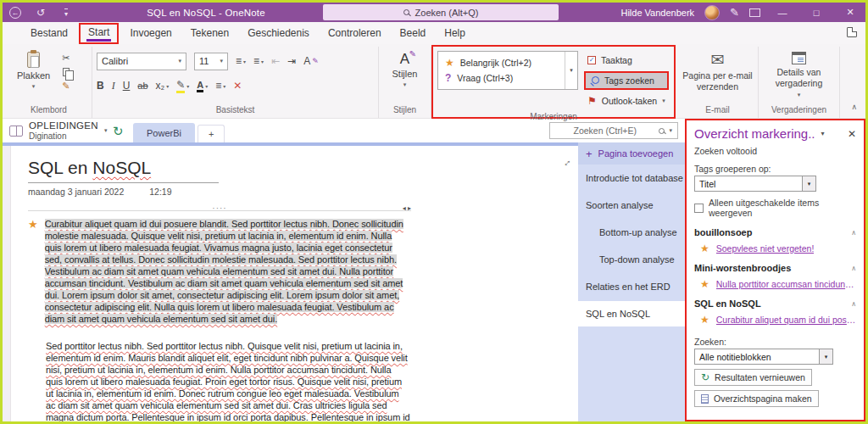  I want to click on note-resize-handle: ◂ ▸, so click(407, 209).